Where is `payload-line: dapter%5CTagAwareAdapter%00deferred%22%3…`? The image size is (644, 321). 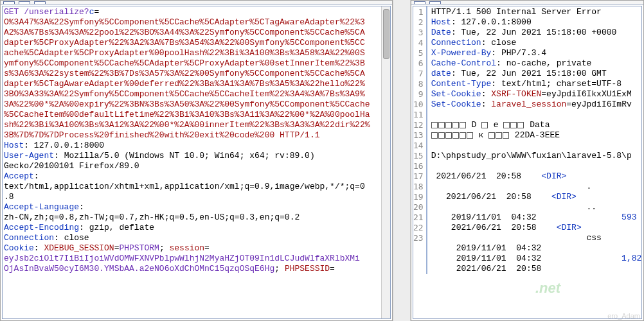 payload-line: dapter%5CTagAwareAdapter%00deferred%22%3… is located at coordinates (184, 83).